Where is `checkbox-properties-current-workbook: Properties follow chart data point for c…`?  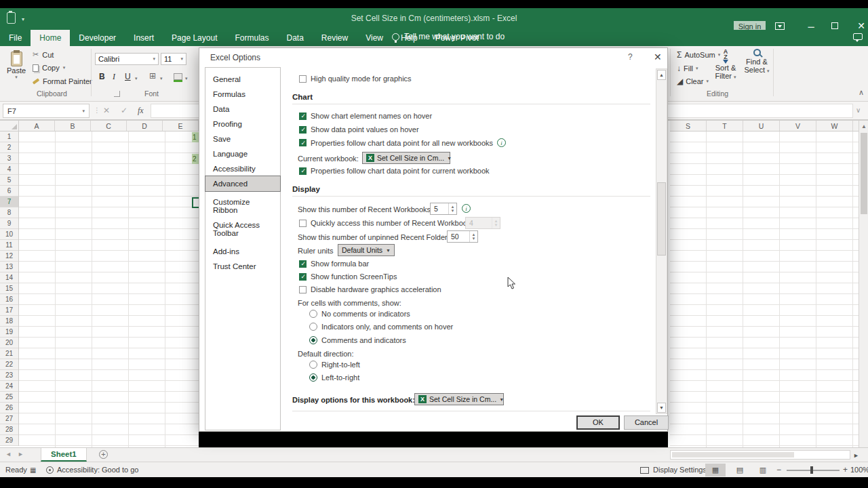 checkbox-properties-current-workbook: Properties follow chart data point for c… is located at coordinates (395, 171).